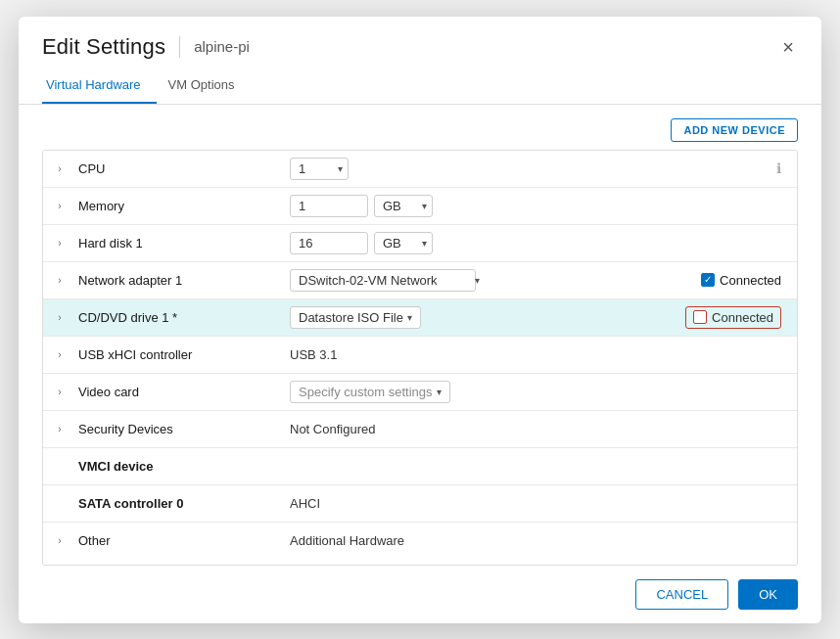 The height and width of the screenshot is (639, 840). I want to click on cancel-button: CANCEL, so click(681, 595).